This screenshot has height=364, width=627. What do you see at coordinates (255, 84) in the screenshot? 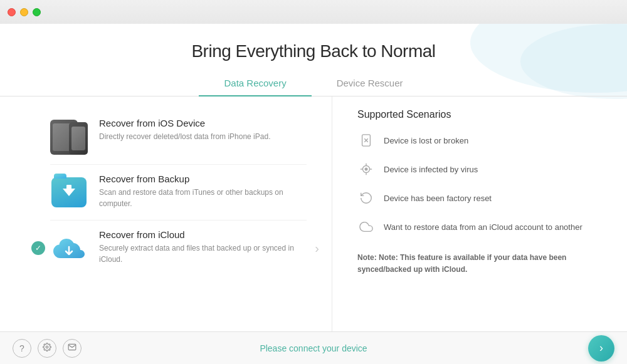
I see `tab-data-recovery: Data Recovery` at bounding box center [255, 84].